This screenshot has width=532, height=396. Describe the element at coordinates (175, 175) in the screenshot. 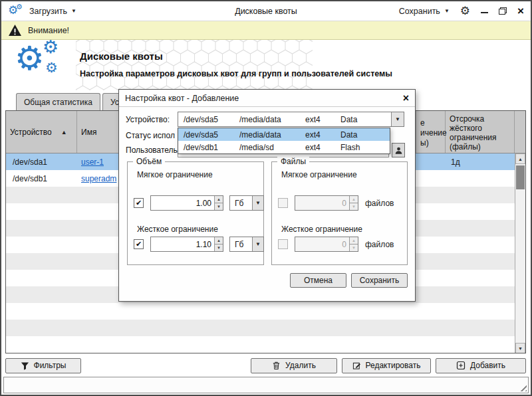

I see `volume-soft-limit-label: Мягкое ограничение` at that location.